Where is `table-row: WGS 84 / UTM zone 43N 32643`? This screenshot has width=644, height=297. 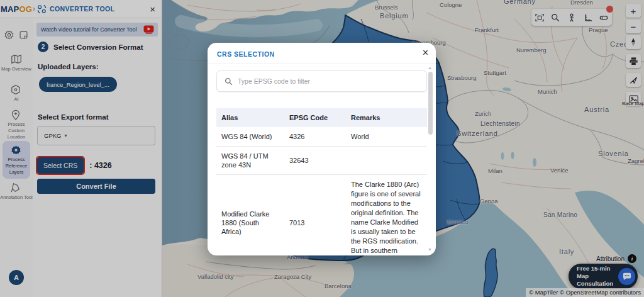
table-row: WGS 84 / UTM zone 43N 32643 is located at coordinates (322, 161).